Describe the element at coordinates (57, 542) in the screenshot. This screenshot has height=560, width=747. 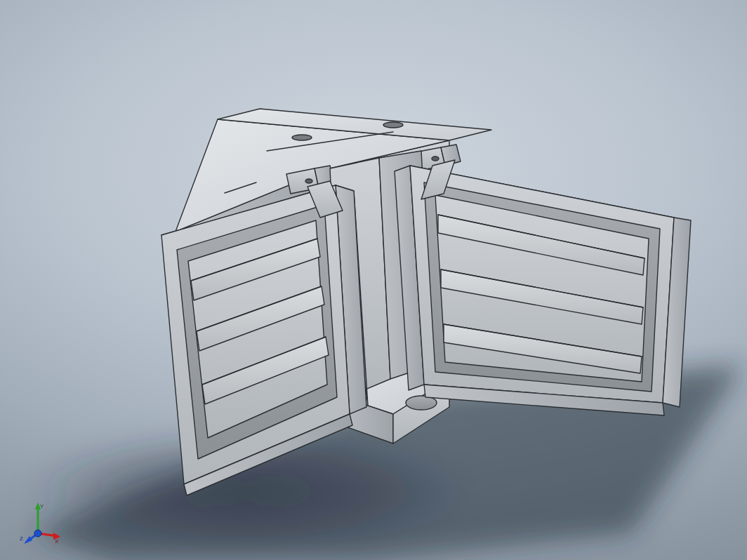
I see `axis-x-label: X` at that location.